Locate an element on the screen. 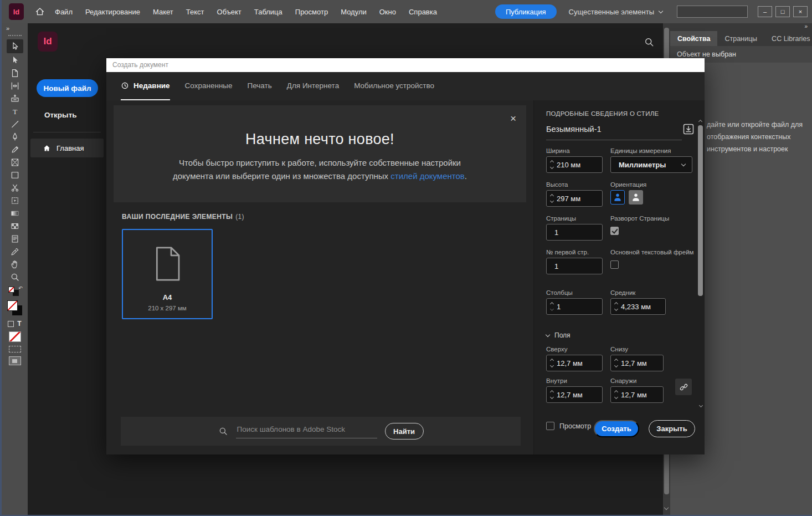  free-transform-tool is located at coordinates (15, 201).